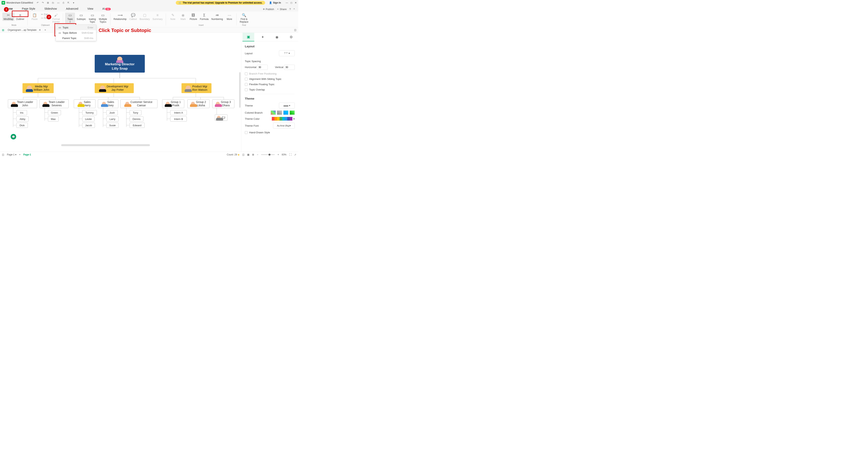 Image resolution: width=868 pixels, height=459 pixels. I want to click on topic-button: ▭Topic▾, so click(70, 18).